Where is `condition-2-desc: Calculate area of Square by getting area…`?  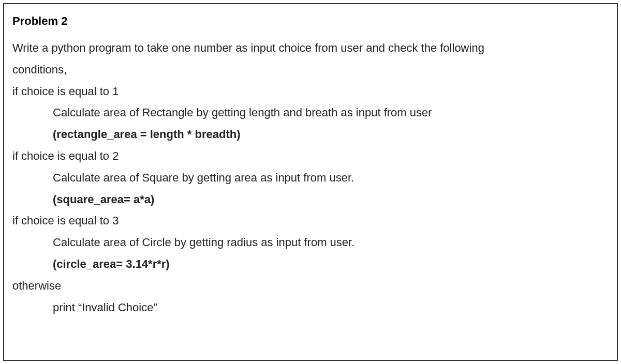 condition-2-desc: Calculate area of Square by getting area… is located at coordinates (310, 178).